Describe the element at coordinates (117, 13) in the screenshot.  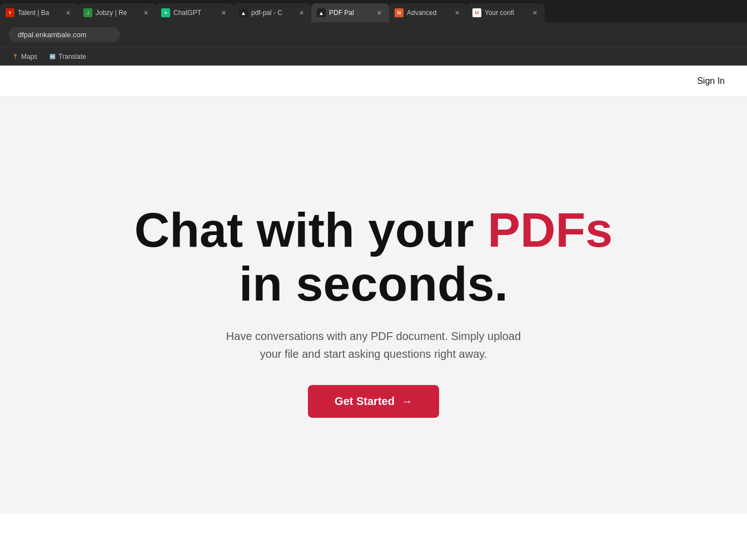
I see `browser-tab-jobzy: JJobzy | Re✕` at that location.